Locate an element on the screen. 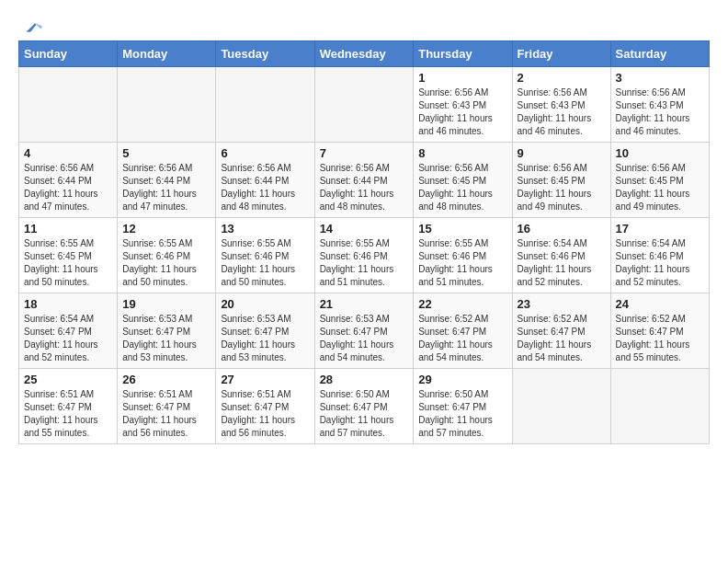 The width and height of the screenshot is (728, 563). calendar-cell: 12Sunrise: 6:55 AM Sunset: 6:46 PM Dayli… is located at coordinates (167, 256).